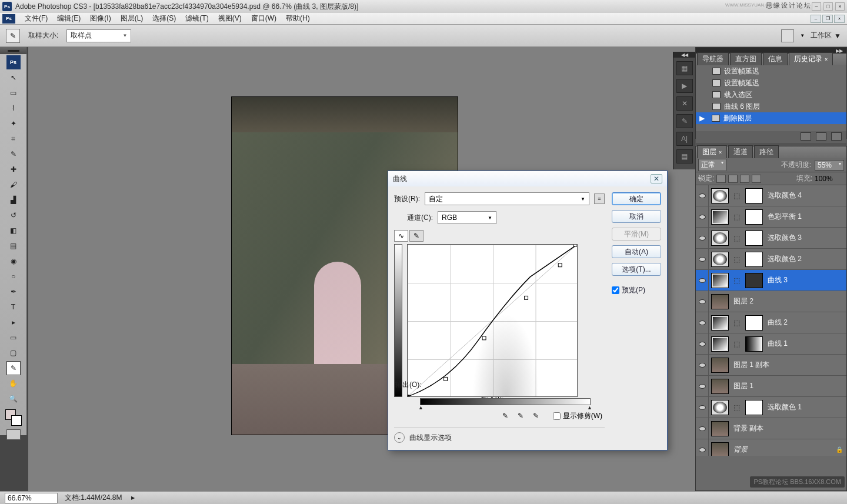 The height and width of the screenshot is (504, 847). I want to click on toolbox-grip, so click(13, 51).